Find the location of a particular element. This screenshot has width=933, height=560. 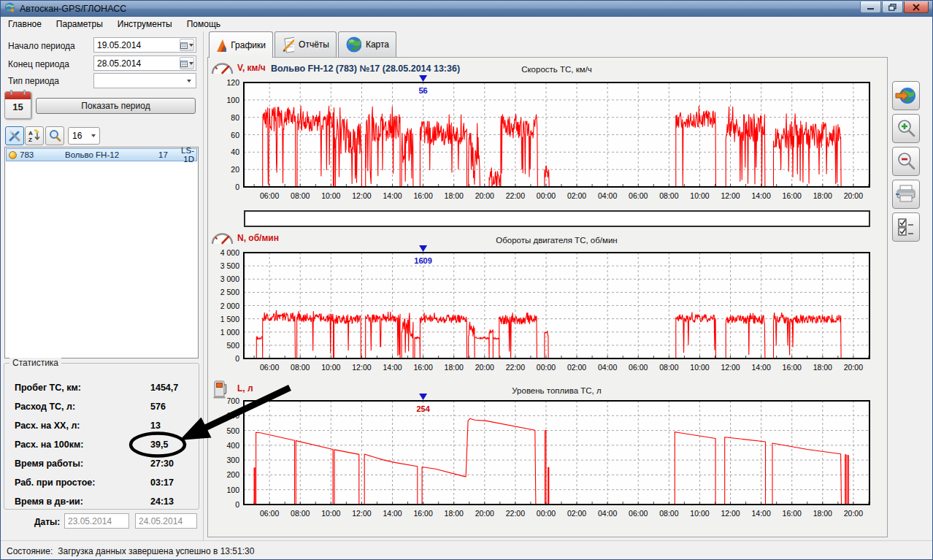

titlebar: Автоскан-GPS/ГЛОНАСС is located at coordinates (466, 9).